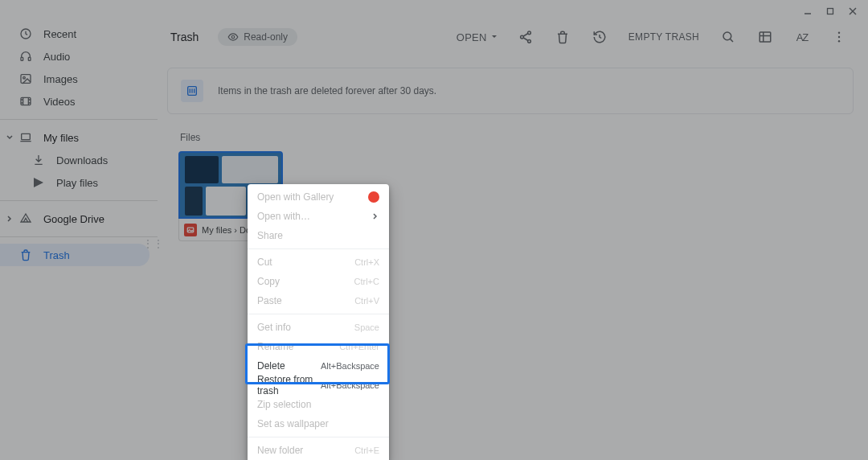  I want to click on image-file-icon, so click(190, 230).